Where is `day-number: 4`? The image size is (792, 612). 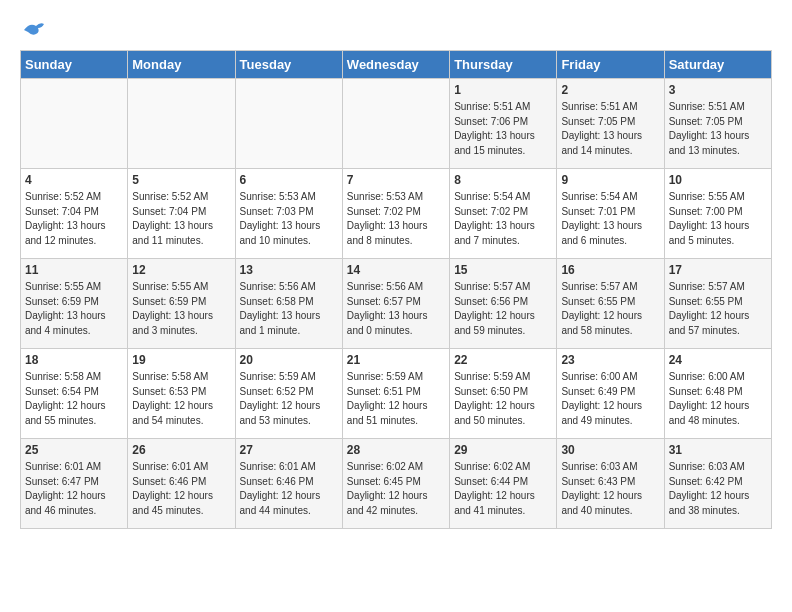 day-number: 4 is located at coordinates (74, 180).